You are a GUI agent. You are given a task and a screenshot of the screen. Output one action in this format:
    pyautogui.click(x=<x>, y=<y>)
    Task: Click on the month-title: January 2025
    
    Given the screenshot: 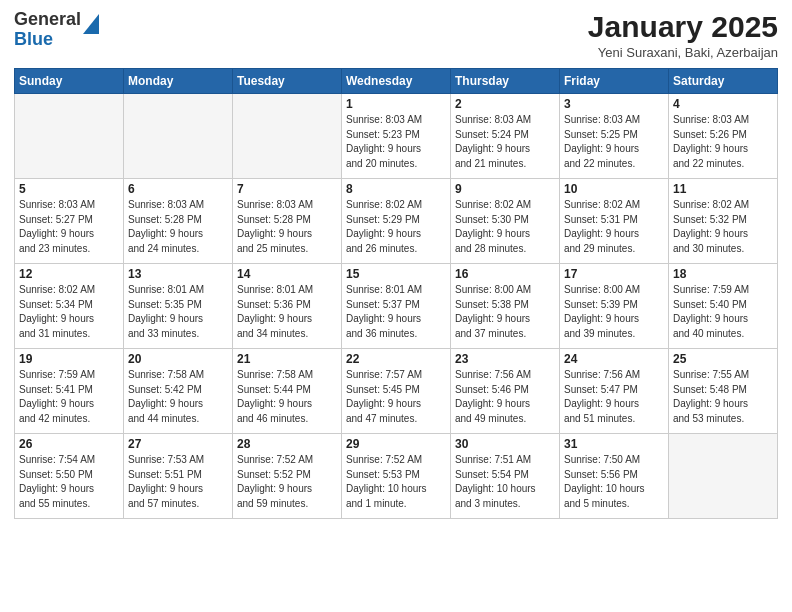 What is the action you would take?
    pyautogui.click(x=683, y=26)
    